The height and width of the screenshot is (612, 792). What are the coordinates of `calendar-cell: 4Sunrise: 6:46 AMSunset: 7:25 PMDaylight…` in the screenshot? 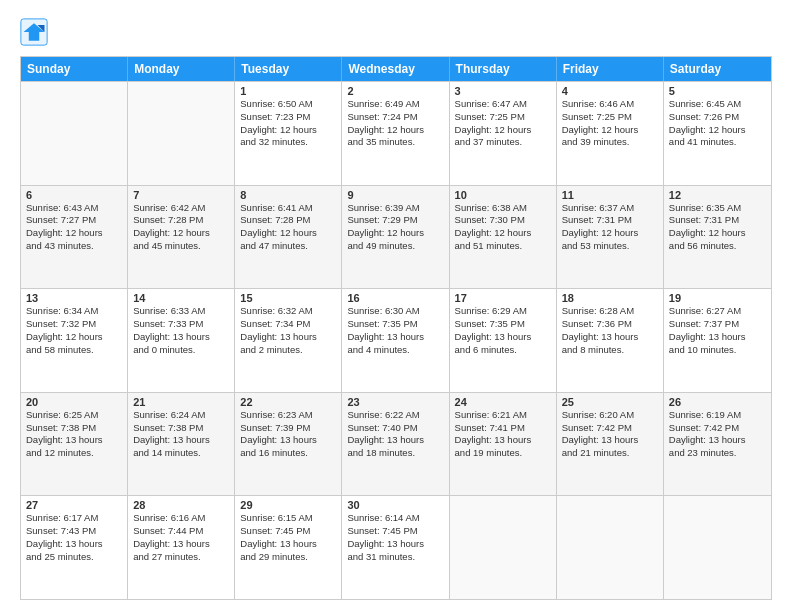 It's located at (610, 134).